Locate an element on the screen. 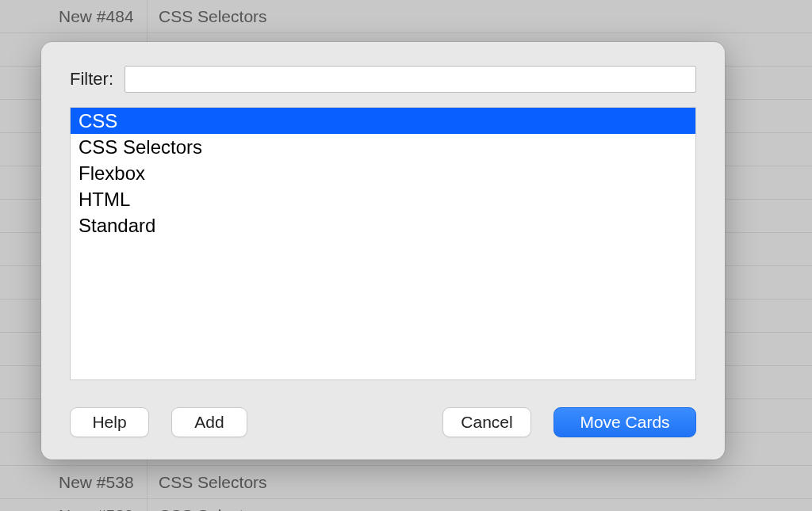 Image resolution: width=812 pixels, height=511 pixels. help-button: Help is located at coordinates (109, 422).